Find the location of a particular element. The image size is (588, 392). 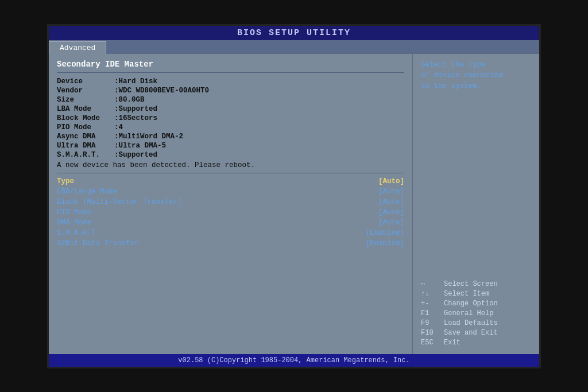

device-info-label: S.M.A.R.T. is located at coordinates (86, 155).